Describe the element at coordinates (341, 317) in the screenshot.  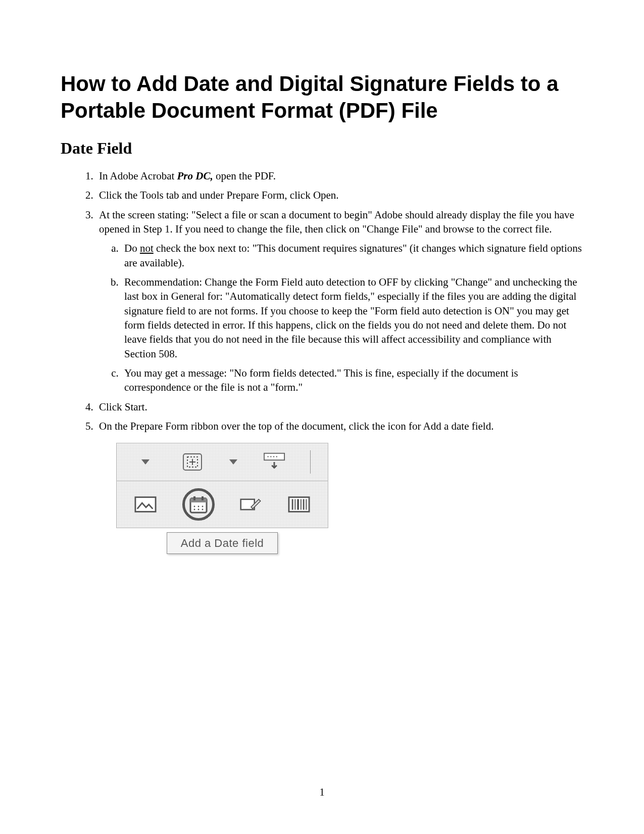
I see `step-3-substeps: Do not check the box next to: "This docu…` at that location.